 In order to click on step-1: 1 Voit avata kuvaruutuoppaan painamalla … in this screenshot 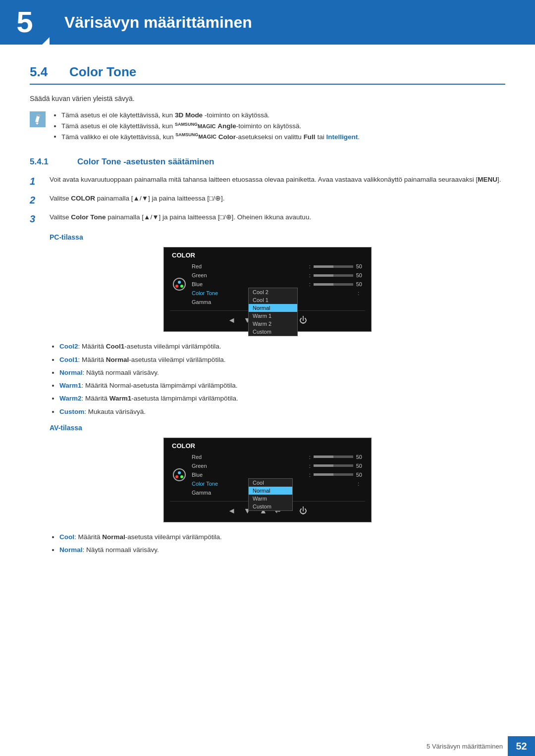, I will do `click(268, 181)`.